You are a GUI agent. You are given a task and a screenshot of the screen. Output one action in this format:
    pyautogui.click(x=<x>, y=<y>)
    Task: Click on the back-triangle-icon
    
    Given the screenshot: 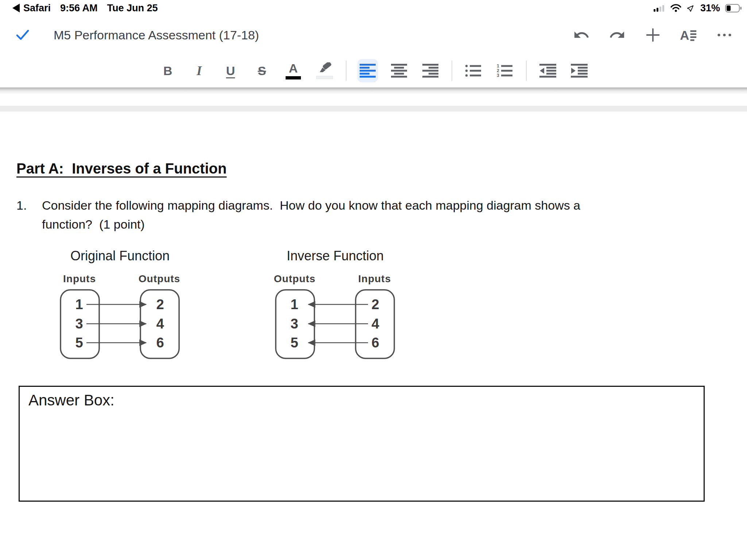 What is the action you would take?
    pyautogui.click(x=16, y=8)
    